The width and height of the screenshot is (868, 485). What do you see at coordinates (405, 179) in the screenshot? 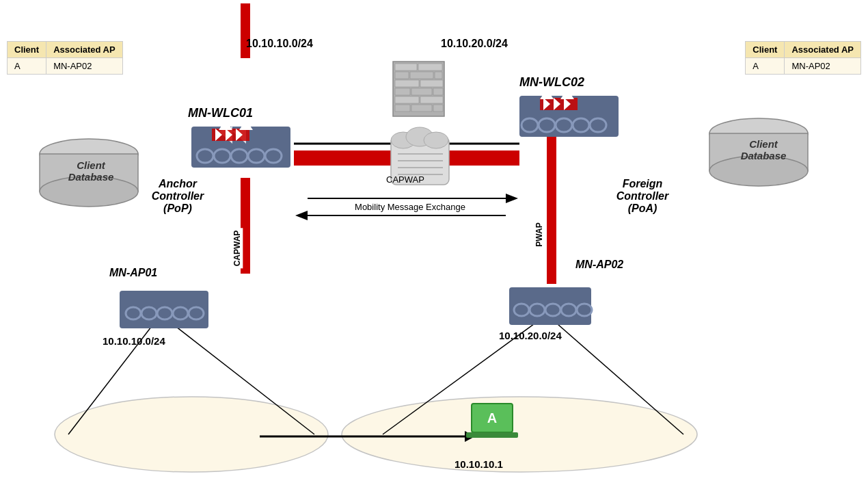
I see `capwap-h-label: CAPWAP` at bounding box center [405, 179].